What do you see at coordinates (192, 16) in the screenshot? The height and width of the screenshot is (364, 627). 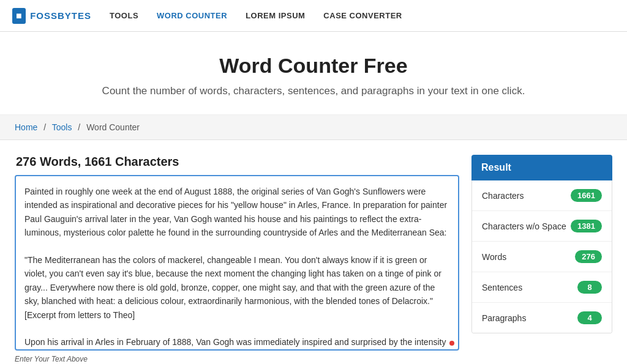 I see `nav-word-counter: WORD COUNTER` at bounding box center [192, 16].